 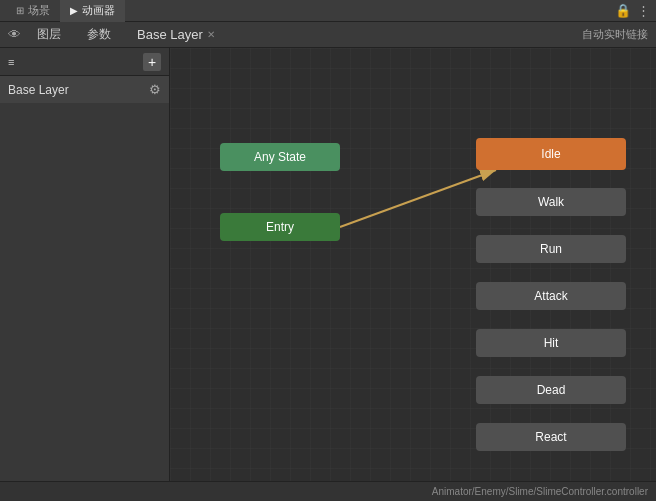 I want to click on status-path: Animator/Enemy/Slime/SlimeController.con…, so click(x=540, y=492).